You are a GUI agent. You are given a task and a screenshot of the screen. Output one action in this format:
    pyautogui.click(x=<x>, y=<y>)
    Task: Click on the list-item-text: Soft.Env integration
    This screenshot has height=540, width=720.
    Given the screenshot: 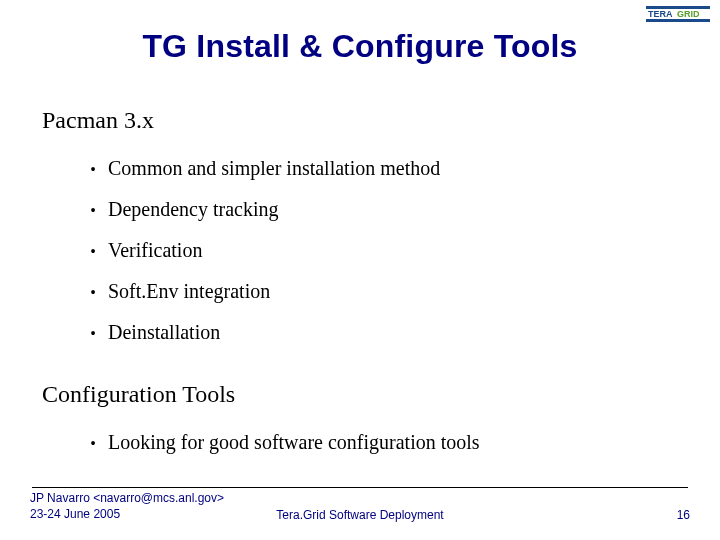 What is the action you would take?
    pyautogui.click(x=189, y=292)
    